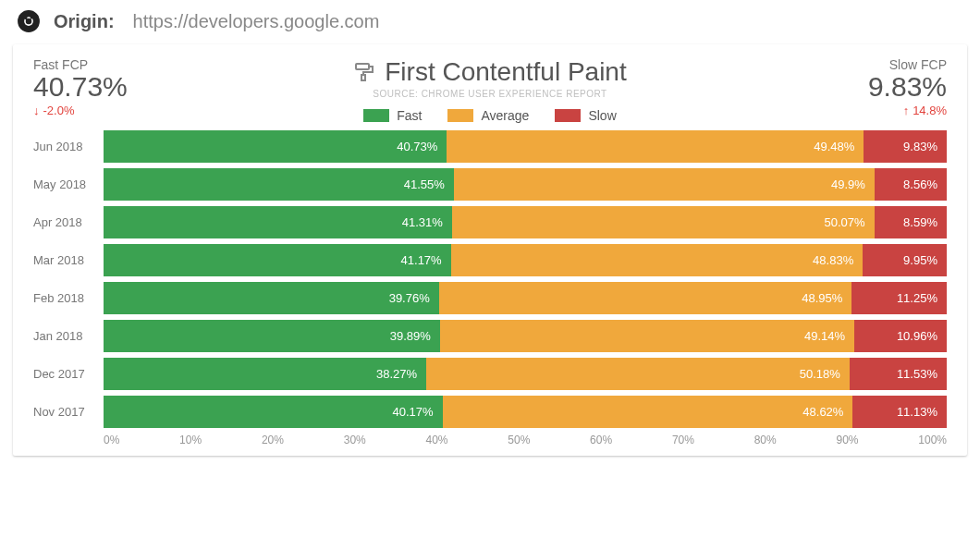 The height and width of the screenshot is (550, 980). I want to click on card-header: Fast FCP 40.73% ↓ -2.0% First Contentful…, so click(490, 91).